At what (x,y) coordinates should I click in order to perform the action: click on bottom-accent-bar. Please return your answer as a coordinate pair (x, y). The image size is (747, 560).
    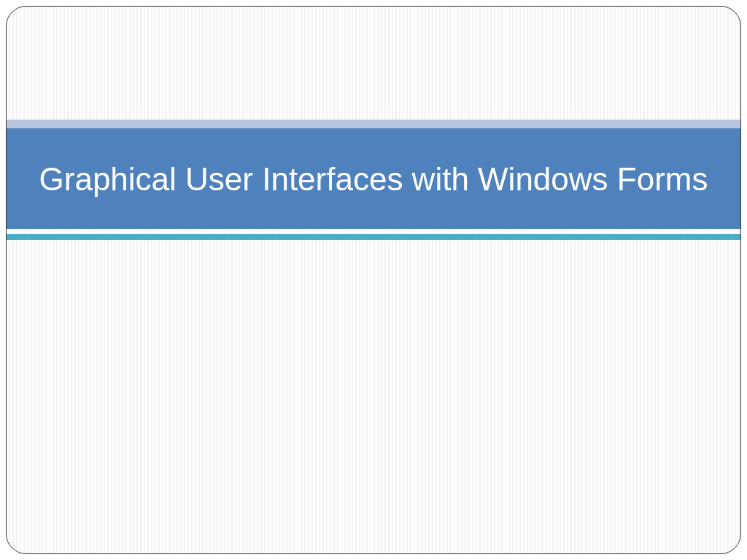
    Looking at the image, I should click on (374, 237).